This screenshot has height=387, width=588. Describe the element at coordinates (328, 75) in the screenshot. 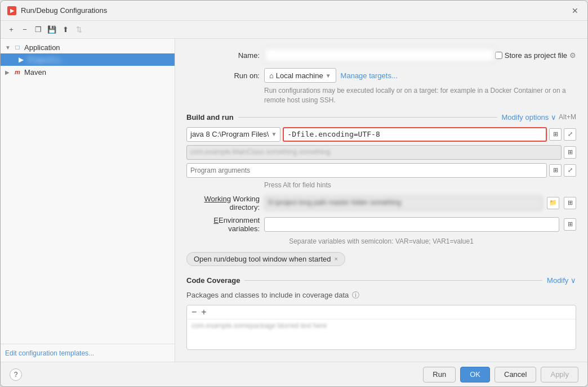

I see `dropdown-arrow-icon: ▼` at that location.